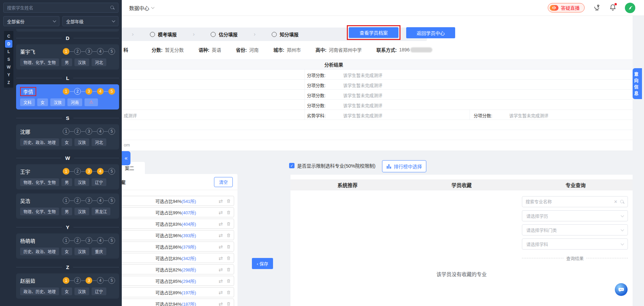 Image resolution: width=644 pixels, height=306 pixels. I want to click on student-tag: 河南, so click(75, 102).